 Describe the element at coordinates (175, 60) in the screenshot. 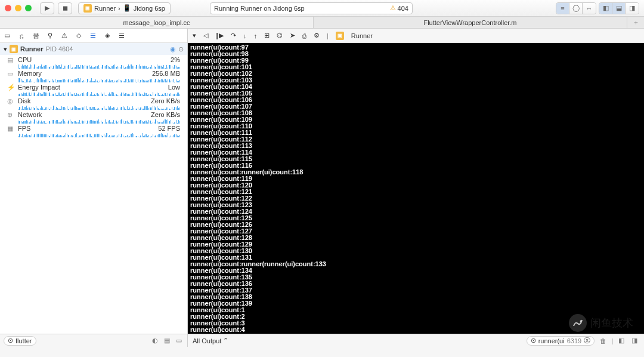

I see `gauge-value: 2%` at that location.